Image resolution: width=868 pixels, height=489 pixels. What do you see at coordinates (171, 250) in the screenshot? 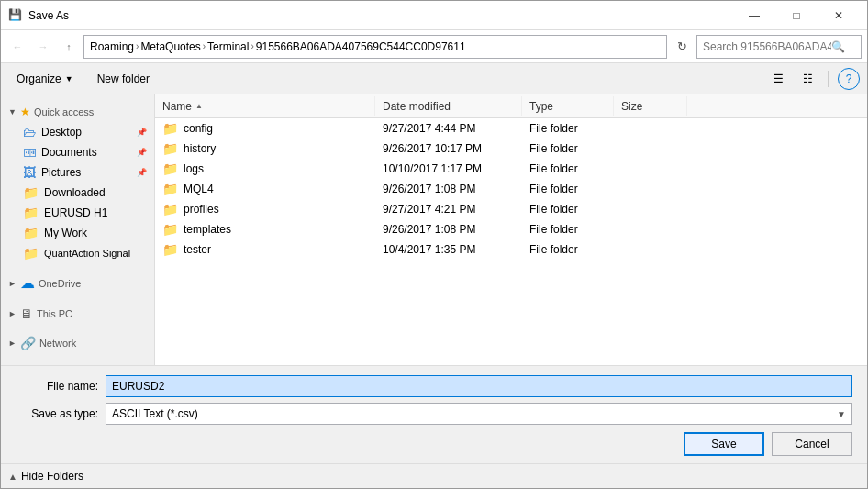
I see `folder-icon-6: 📁` at bounding box center [171, 250].